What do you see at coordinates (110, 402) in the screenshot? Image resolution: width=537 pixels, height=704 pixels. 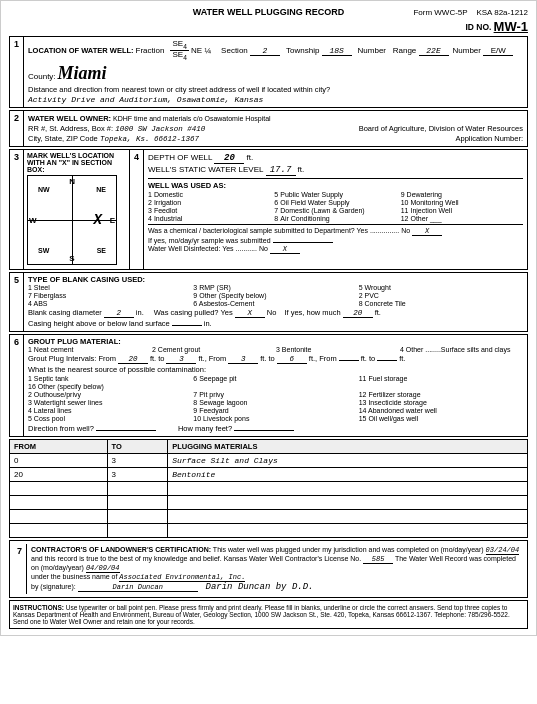 I see `src-3: 3 Watertight sewer lines` at bounding box center [110, 402].